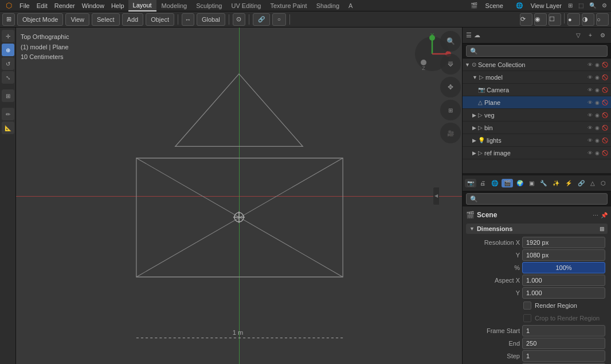  I want to click on tab-modeling: Modeling, so click(174, 6).